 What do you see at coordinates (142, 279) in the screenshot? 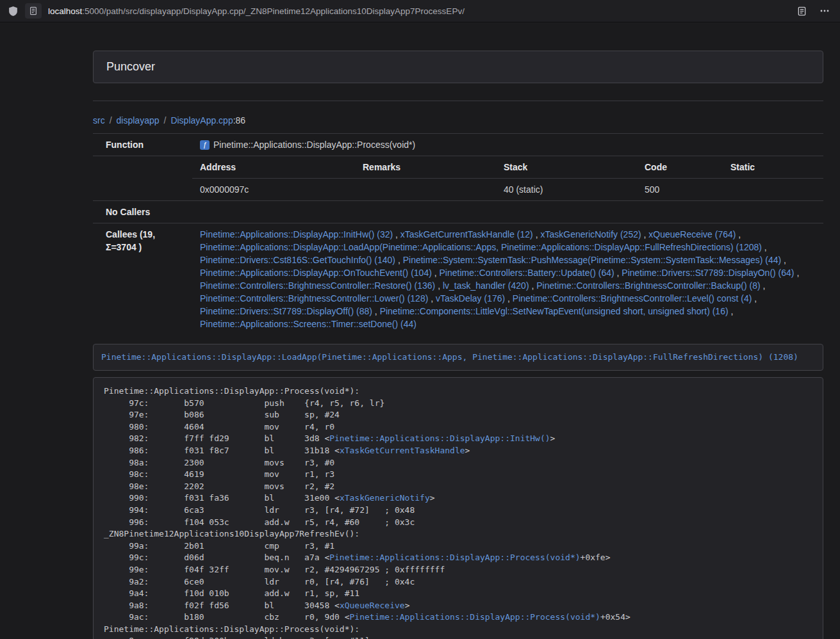
I see `callees-label: Callees (19, Σ=3704 )` at bounding box center [142, 279].